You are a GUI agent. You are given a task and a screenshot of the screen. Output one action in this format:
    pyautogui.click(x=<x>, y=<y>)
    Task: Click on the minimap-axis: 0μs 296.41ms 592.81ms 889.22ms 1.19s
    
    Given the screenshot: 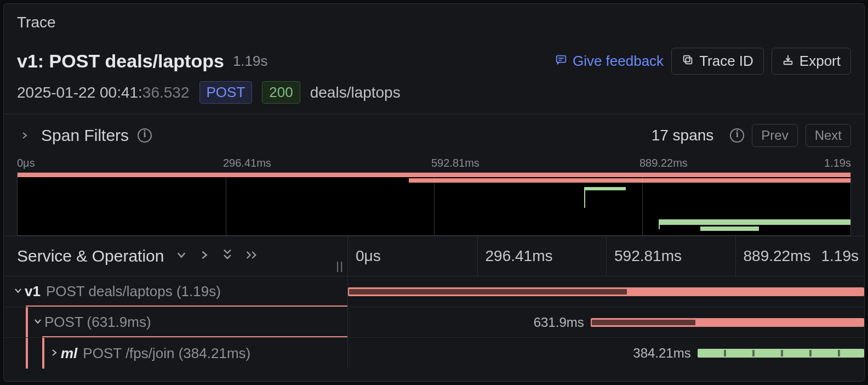 What is the action you would take?
    pyautogui.click(x=434, y=164)
    